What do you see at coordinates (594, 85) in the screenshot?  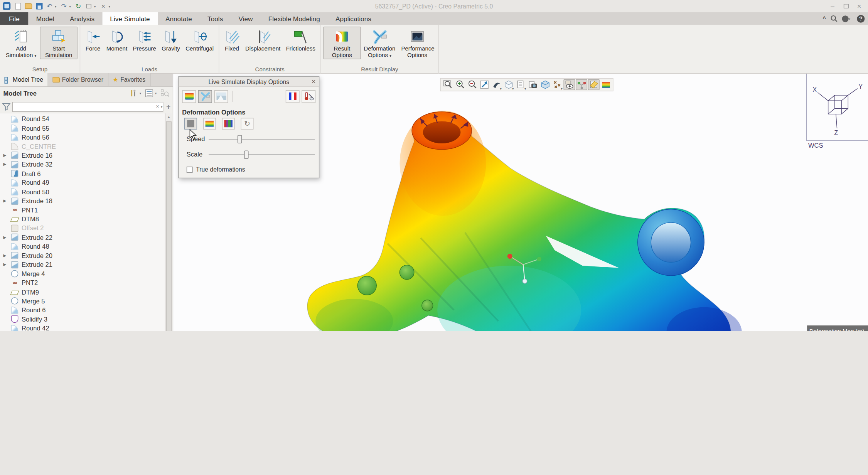 I see `section-view-icon` at bounding box center [594, 85].